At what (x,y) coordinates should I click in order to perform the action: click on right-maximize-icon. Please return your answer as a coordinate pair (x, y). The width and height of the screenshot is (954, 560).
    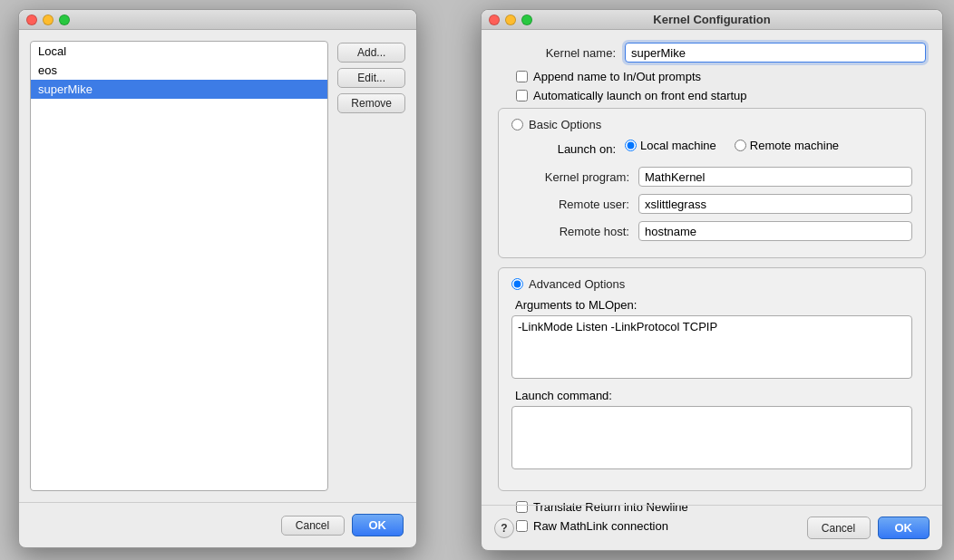
    Looking at the image, I should click on (527, 20).